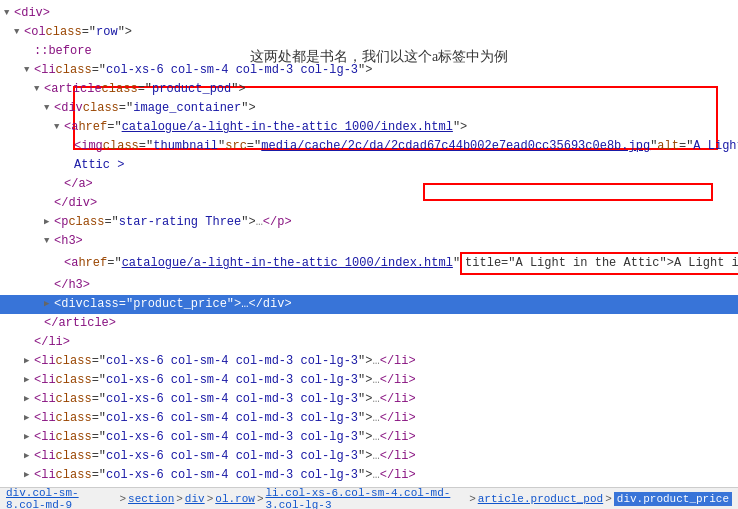  What do you see at coordinates (369, 222) in the screenshot?
I see `tree-line: <p class =" star-rating Three "> … </p>` at bounding box center [369, 222].